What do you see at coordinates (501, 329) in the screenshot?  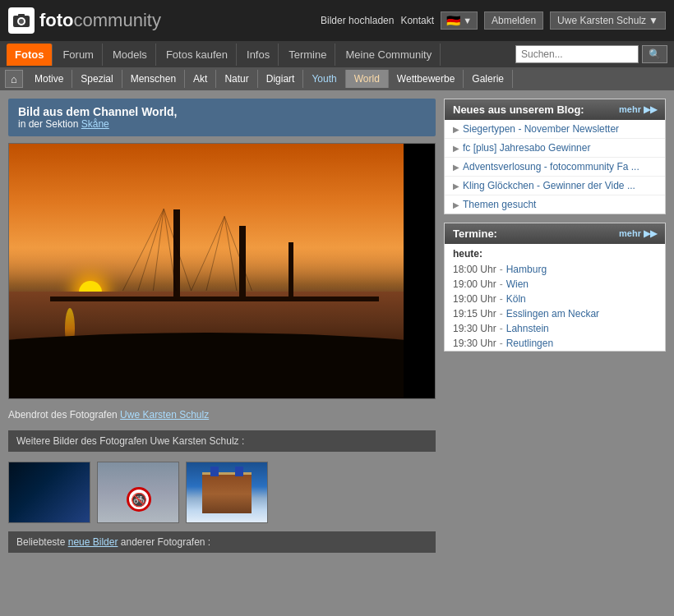 I see `termin-dash-5: -` at bounding box center [501, 329].